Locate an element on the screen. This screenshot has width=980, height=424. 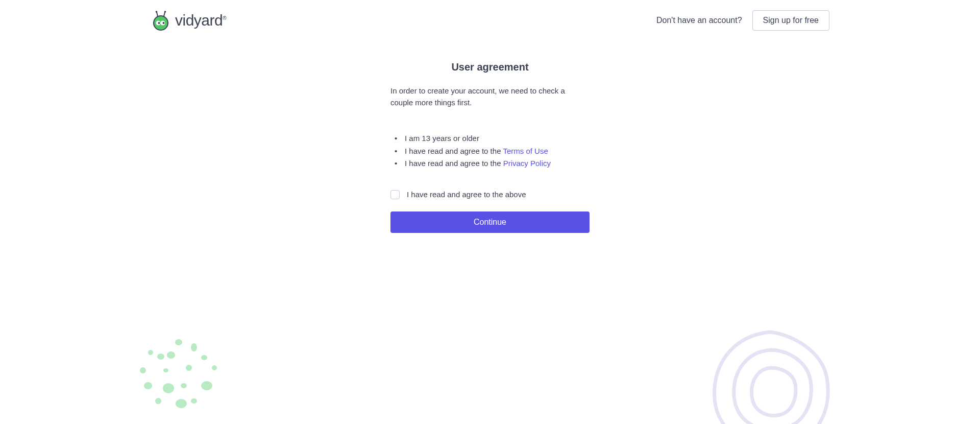
no-account-text: Don't have an account? is located at coordinates (699, 20).